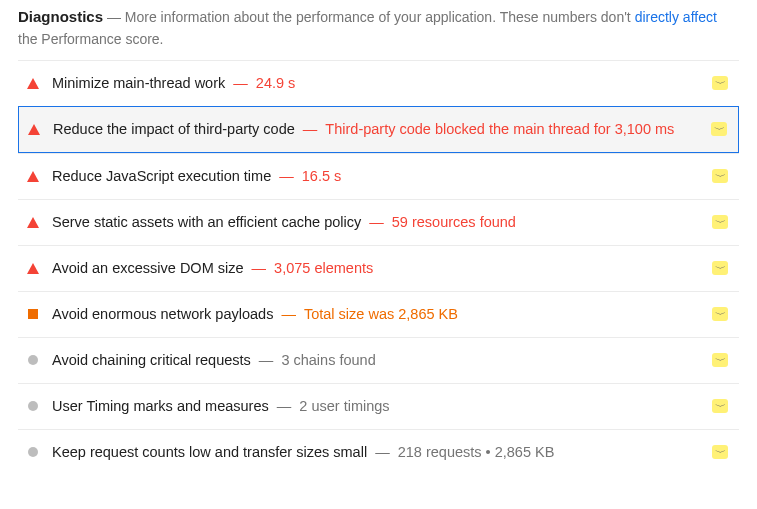  What do you see at coordinates (174, 129) in the screenshot?
I see `diagnostic-label: Reduce the impact of third-party code` at bounding box center [174, 129].